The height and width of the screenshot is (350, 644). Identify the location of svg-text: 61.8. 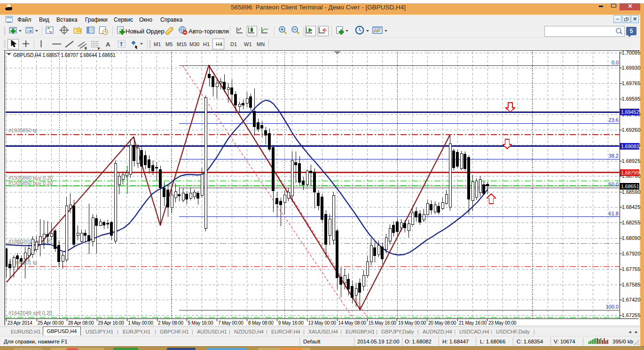
(614, 214).